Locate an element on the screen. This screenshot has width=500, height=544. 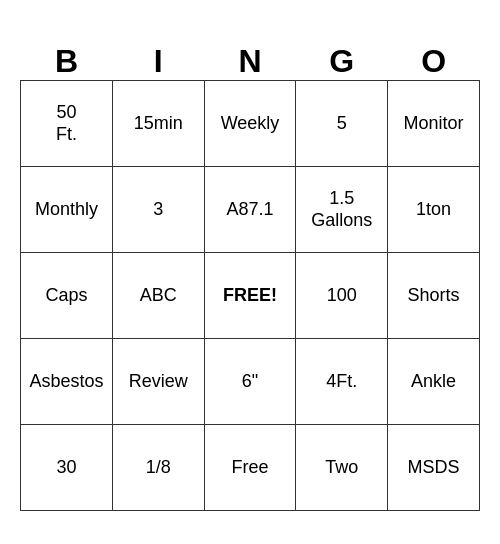
bingo-row-2: CapsABCFREE!100Shorts is located at coordinates (250, 296).